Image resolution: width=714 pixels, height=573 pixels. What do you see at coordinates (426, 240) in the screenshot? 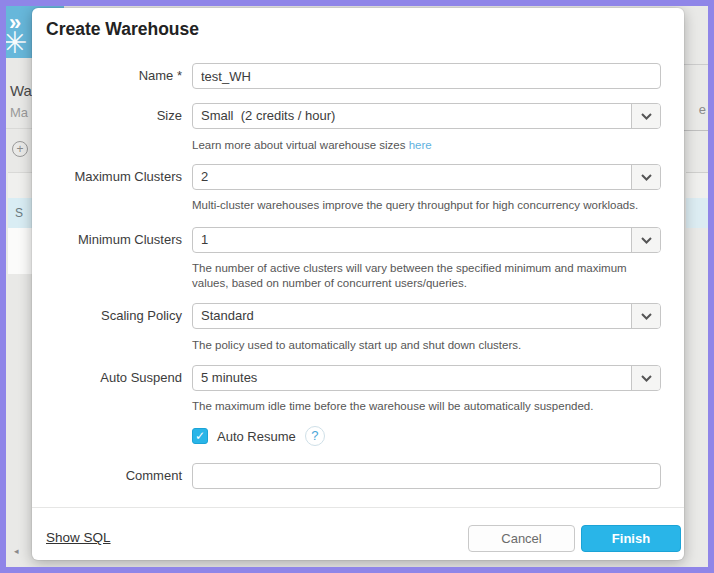
I see `min-clusters-select: 1` at bounding box center [426, 240].